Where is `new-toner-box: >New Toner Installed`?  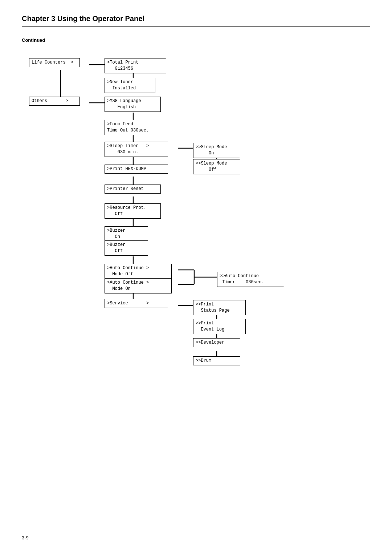 new-toner-box: >New Toner Installed is located at coordinates (130, 85).